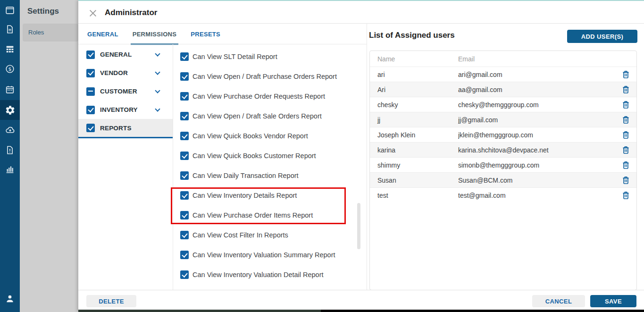 This screenshot has height=312, width=644. What do you see at coordinates (103, 36) in the screenshot?
I see `tab: GENERAL` at bounding box center [103, 36].